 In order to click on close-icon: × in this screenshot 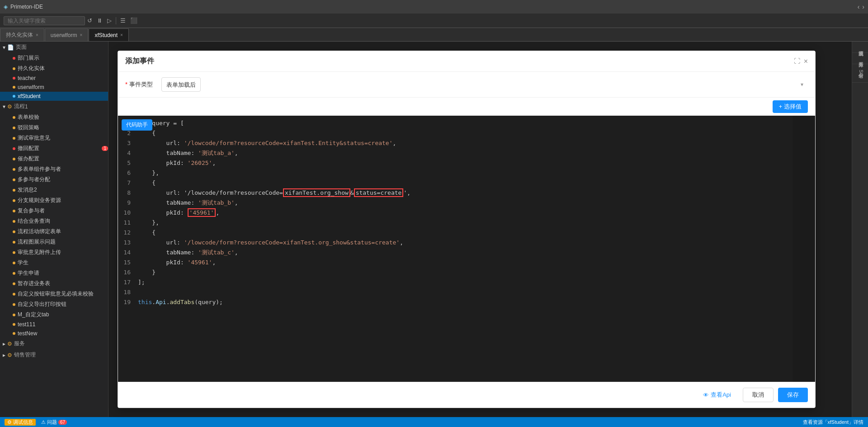, I will do `click(806, 61)`.